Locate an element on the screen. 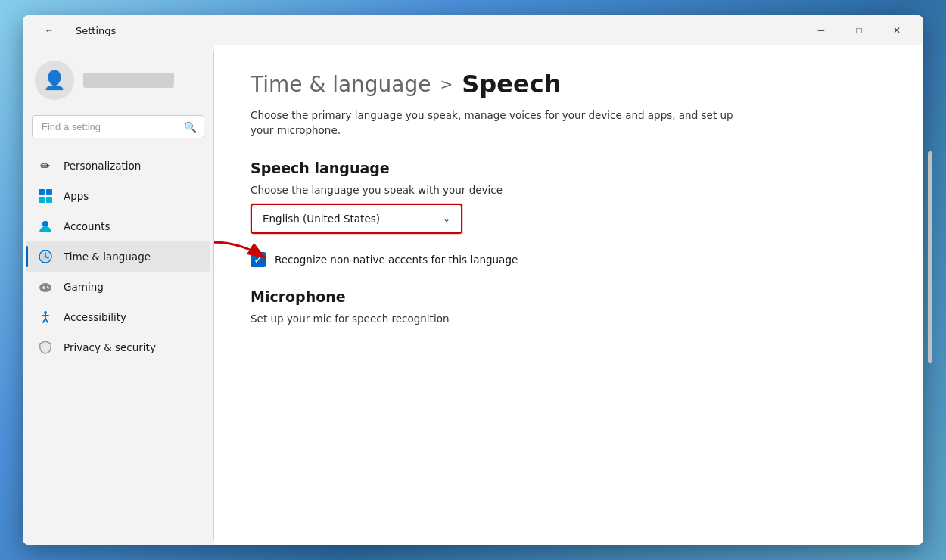  maximize-button: □ is located at coordinates (859, 30).